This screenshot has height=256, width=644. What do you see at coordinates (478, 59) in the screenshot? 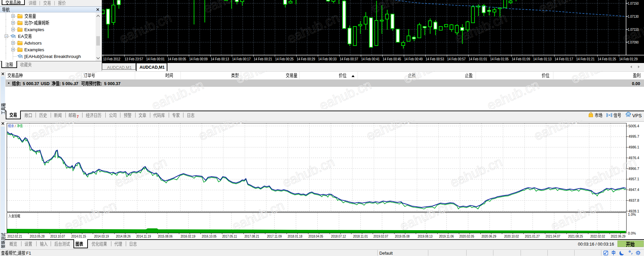
I see `svg-text: 14 Feb 01:01` at bounding box center [478, 59].